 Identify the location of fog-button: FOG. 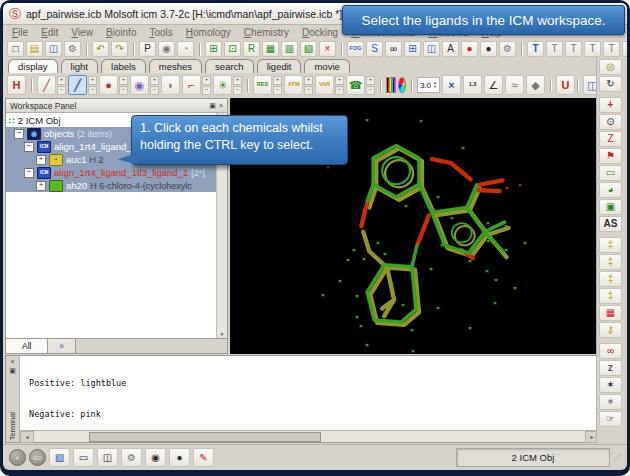
(356, 49).